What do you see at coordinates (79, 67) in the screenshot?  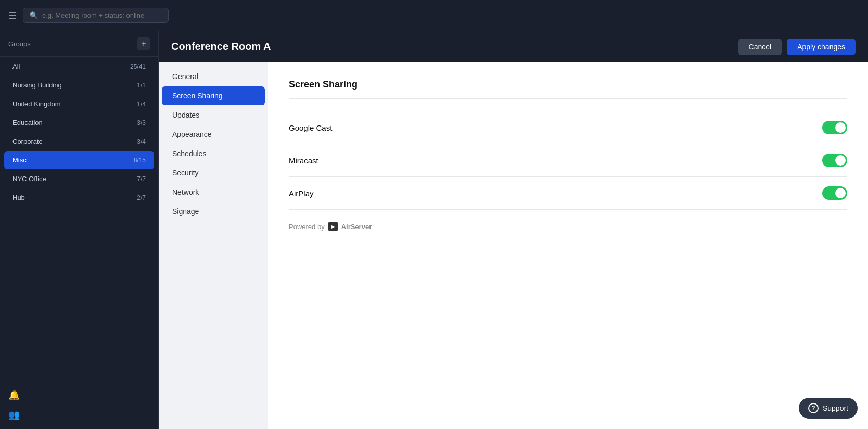 I see `sidebar-group-item: All 25/41` at bounding box center [79, 67].